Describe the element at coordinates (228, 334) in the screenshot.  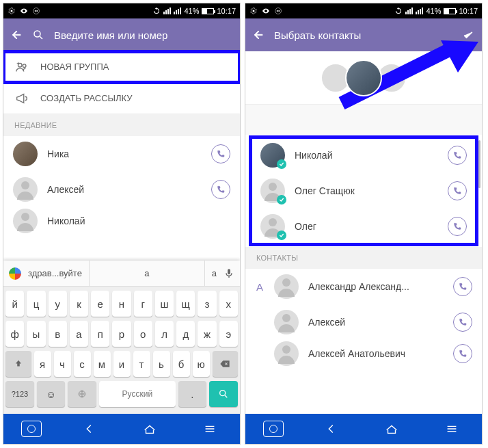
I see `key: э` at that location.